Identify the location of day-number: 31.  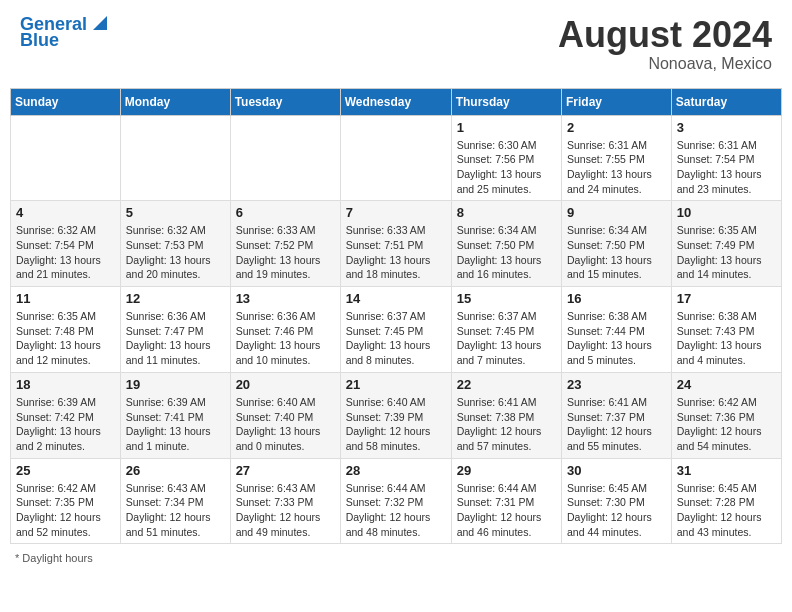
(726, 470).